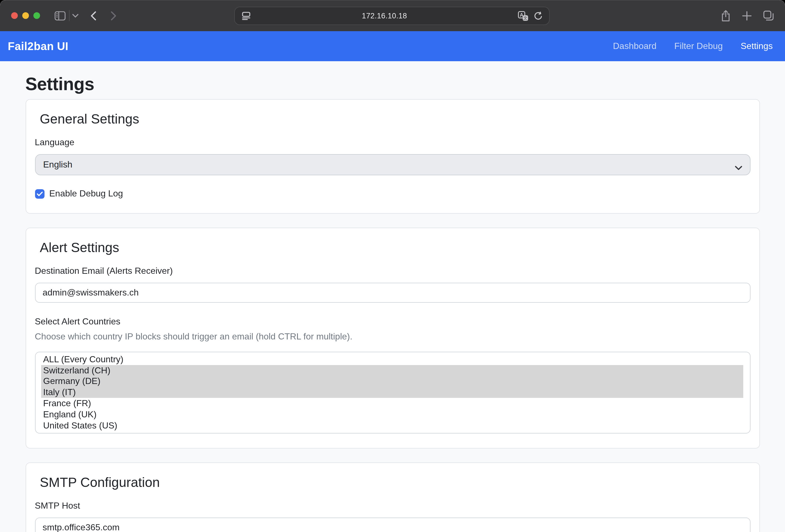 Image resolution: width=785 pixels, height=532 pixels. Describe the element at coordinates (392, 84) in the screenshot. I see `page-title: Settings` at that location.